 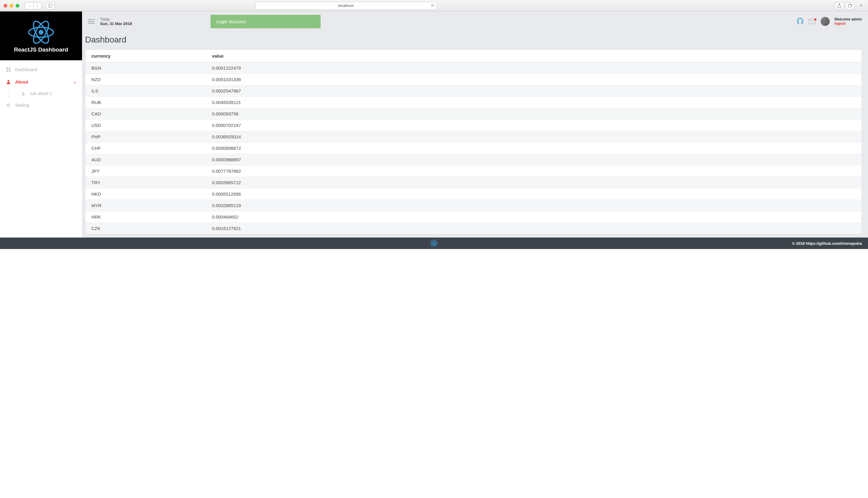 What do you see at coordinates (474, 79) in the screenshot?
I see `table-row: NZD0.0001031338` at bounding box center [474, 79].